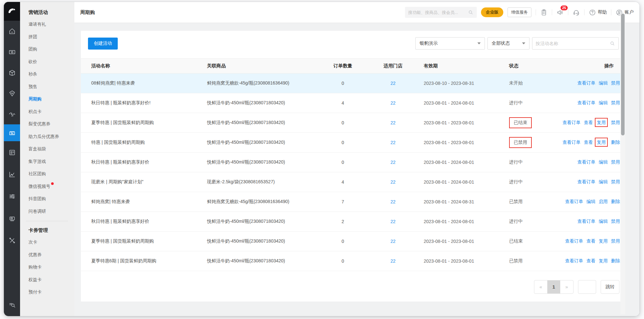 The image size is (644, 319). I want to click on status-filter-select: 全部状态, so click(508, 43).